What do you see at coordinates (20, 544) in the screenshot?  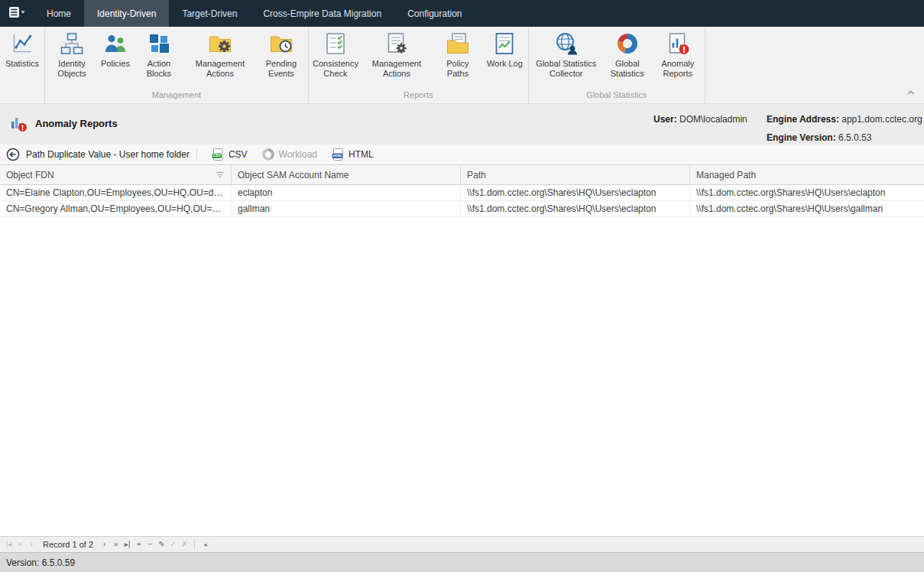 I see `previous-page-button: «` at bounding box center [20, 544].